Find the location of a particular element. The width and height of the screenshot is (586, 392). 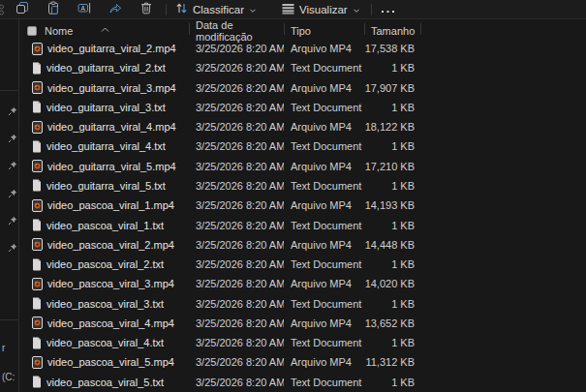

nav-separator is located at coordinates (9, 319).